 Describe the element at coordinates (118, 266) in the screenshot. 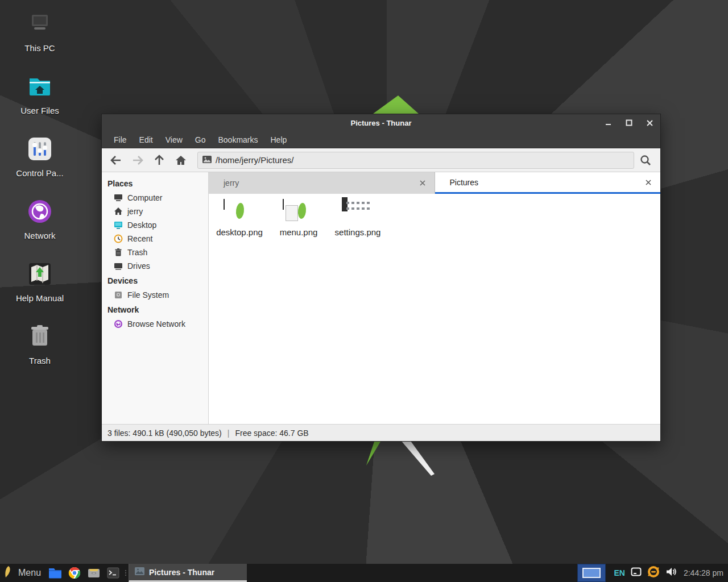

I see `drive-icon` at that location.